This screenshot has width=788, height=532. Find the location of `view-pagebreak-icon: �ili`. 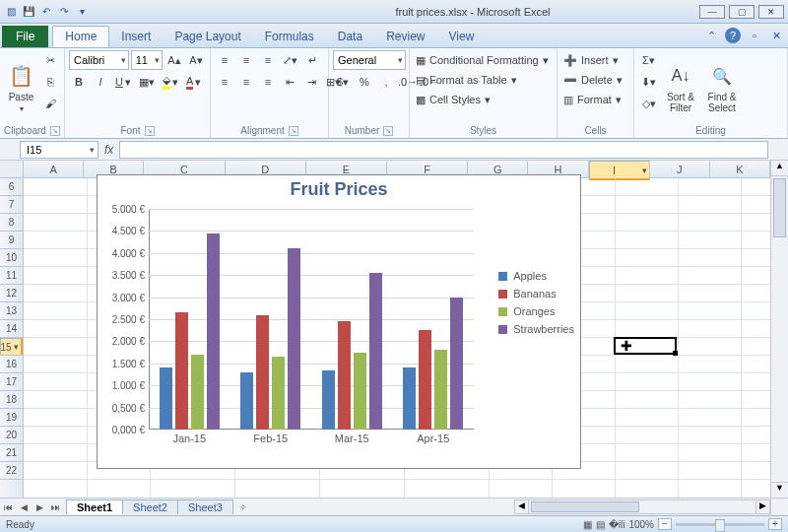

view-pagebreak-icon: �ili is located at coordinates (617, 524).